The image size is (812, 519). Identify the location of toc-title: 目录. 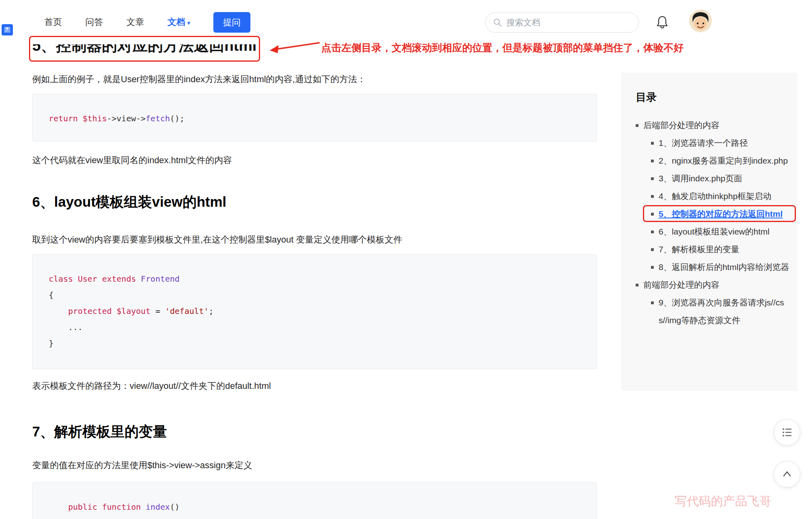
(717, 98).